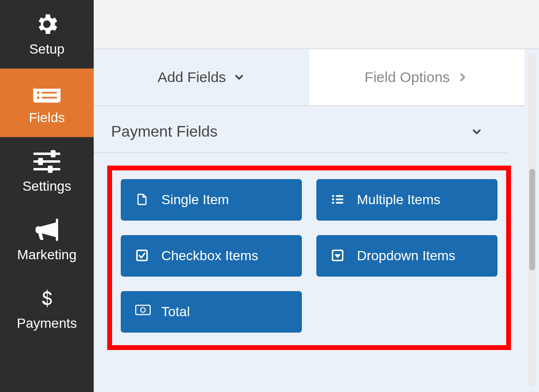 The width and height of the screenshot is (539, 392). Describe the element at coordinates (338, 200) in the screenshot. I see `list-icon` at that location.